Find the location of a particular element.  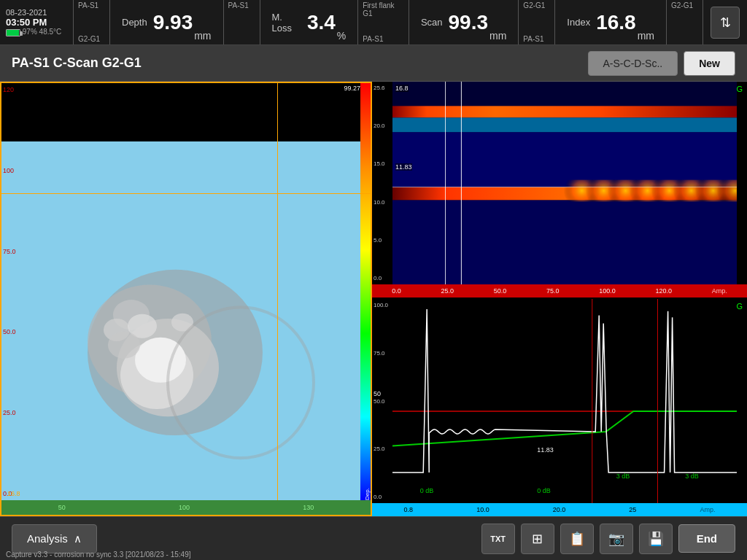

cscan-horizontal-crosshair is located at coordinates (186, 194).